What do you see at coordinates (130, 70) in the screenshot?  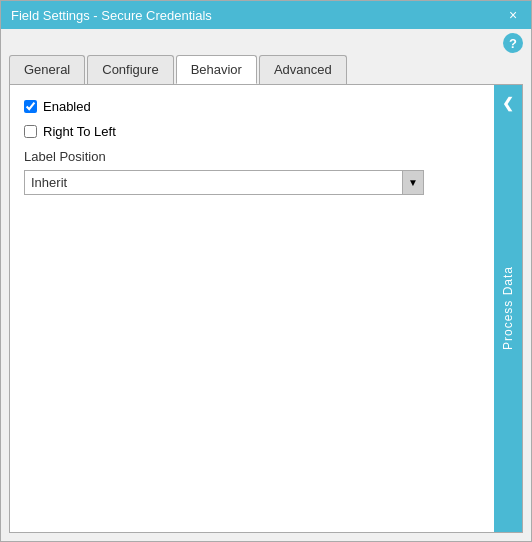 I see `tab-configure: Configure` at bounding box center [130, 70].